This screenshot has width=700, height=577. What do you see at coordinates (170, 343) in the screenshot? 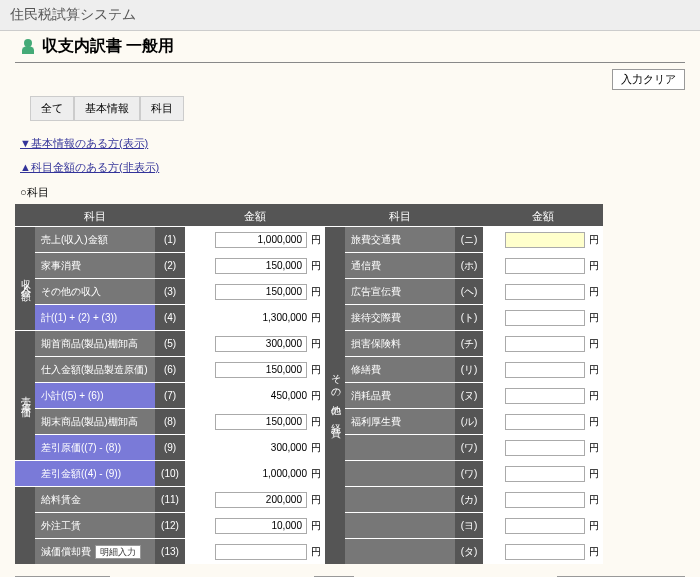
I see `row-num: (5)` at bounding box center [170, 343].